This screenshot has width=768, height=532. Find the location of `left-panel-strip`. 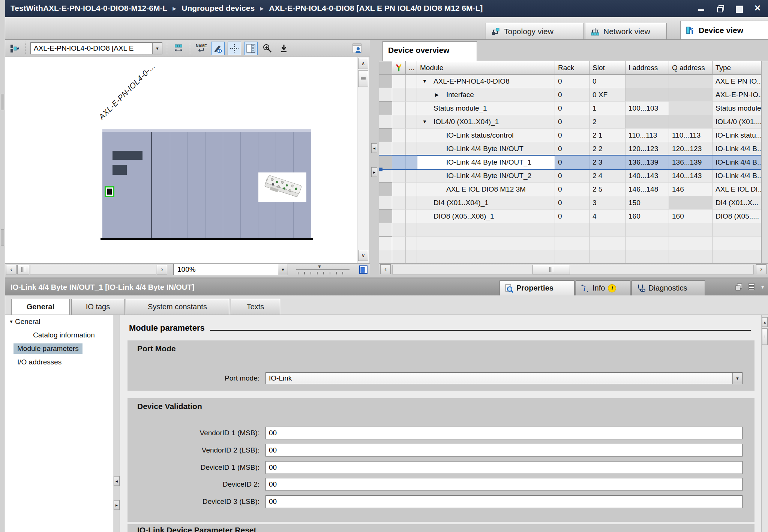

left-panel-strip is located at coordinates (3, 266).